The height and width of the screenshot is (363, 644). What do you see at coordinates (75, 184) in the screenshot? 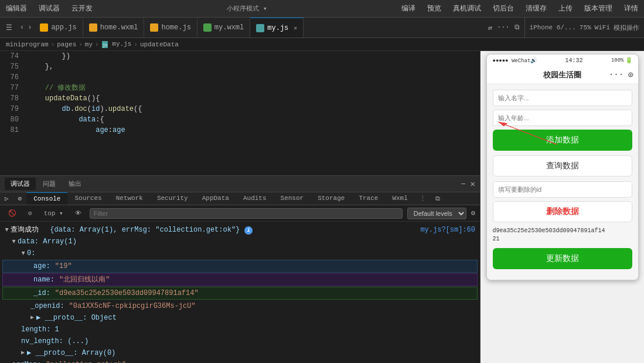
I see `devtools-tab-output: 输出` at bounding box center [75, 184].